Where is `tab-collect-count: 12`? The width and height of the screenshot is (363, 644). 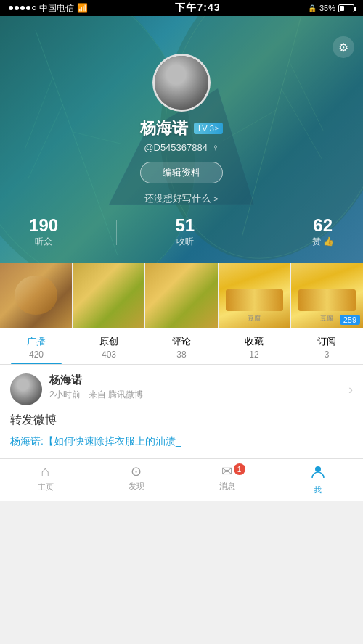
tab-collect-count: 12 is located at coordinates (254, 355).